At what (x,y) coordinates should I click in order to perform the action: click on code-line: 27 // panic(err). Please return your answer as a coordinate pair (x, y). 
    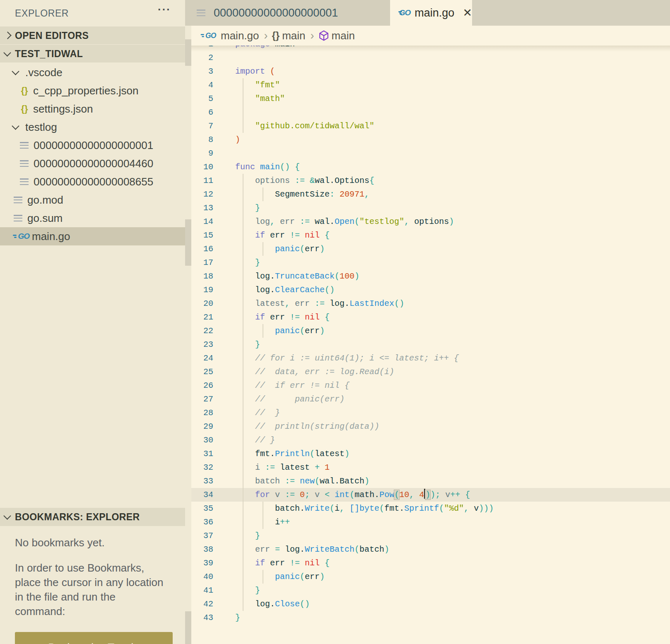
    Looking at the image, I should click on (431, 399).